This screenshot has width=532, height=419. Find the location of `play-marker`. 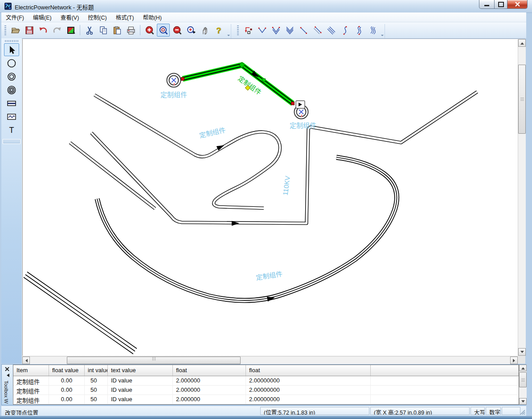

play-marker is located at coordinates (300, 104).